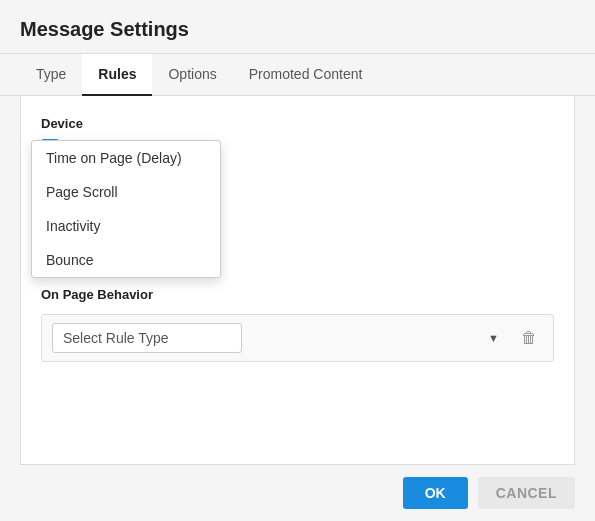 This screenshot has height=521, width=595. What do you see at coordinates (306, 75) in the screenshot?
I see `tab-promoted-content: Promoted Content` at bounding box center [306, 75].